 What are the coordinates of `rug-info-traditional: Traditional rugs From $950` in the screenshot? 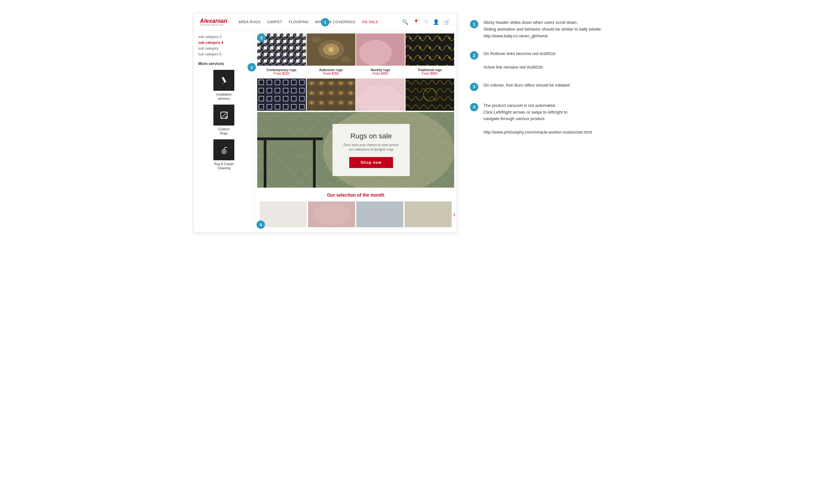 It's located at (430, 72).